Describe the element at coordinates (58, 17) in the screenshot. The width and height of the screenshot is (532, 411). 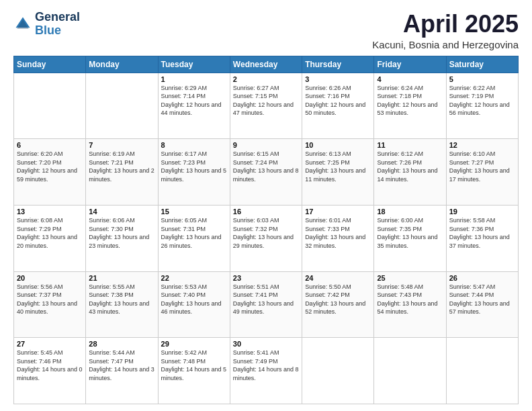
I see `logo-general: General` at that location.